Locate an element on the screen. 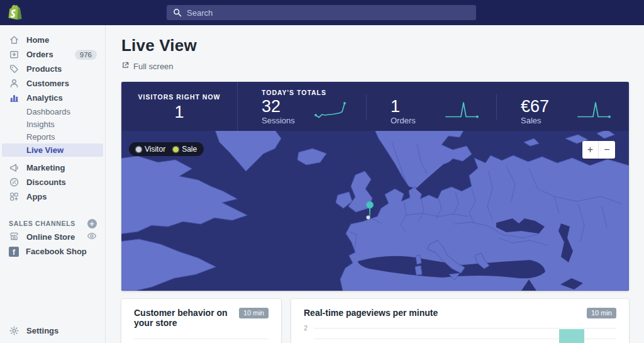 The width and height of the screenshot is (644, 343). sessions-sparkline is located at coordinates (332, 111).